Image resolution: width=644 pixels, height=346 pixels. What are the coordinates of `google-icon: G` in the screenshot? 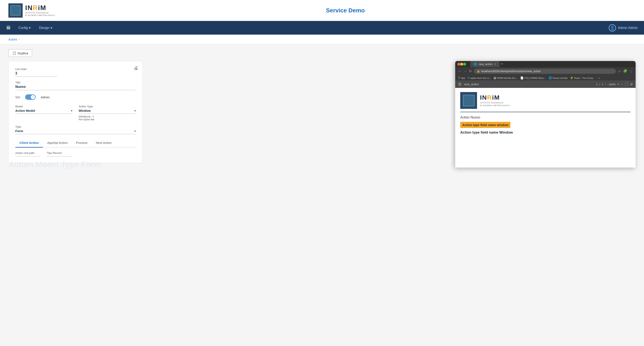 It's located at (469, 78).